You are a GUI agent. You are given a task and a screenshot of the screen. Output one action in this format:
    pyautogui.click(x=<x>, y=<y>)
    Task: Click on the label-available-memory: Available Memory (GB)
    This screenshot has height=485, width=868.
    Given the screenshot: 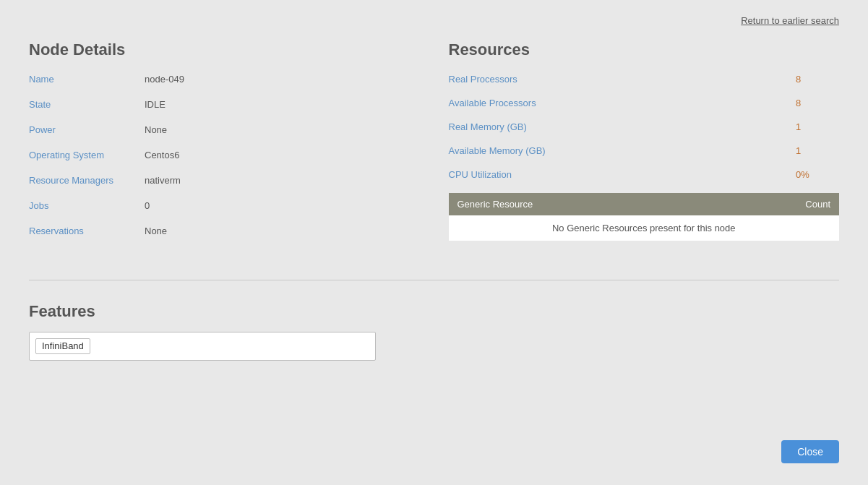 What is the action you would take?
    pyautogui.click(x=623, y=150)
    